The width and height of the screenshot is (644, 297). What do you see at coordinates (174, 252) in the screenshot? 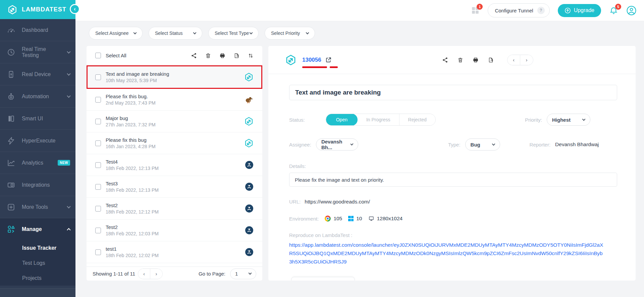
I see `issue-row: test1 18th Feb 2022, 12:02 PM` at bounding box center [174, 252].